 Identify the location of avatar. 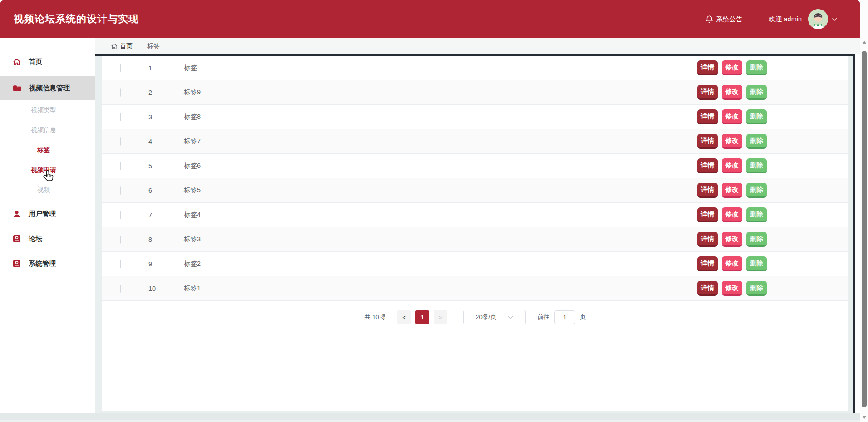
(818, 19).